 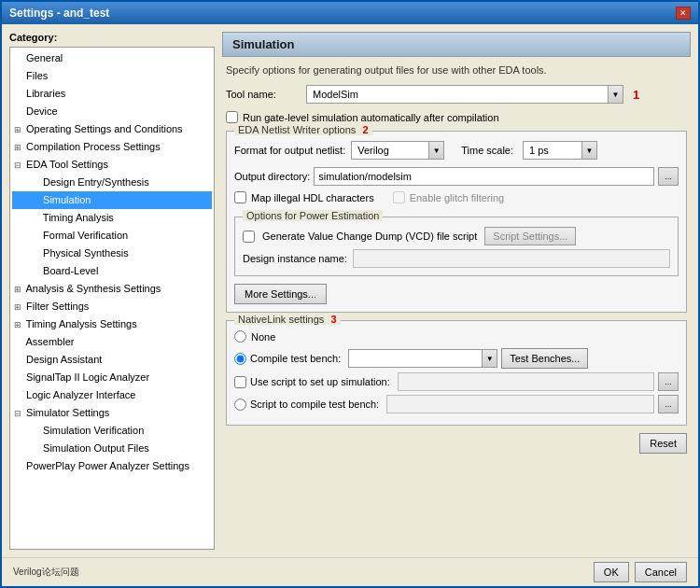 I want to click on timing-settings-icon: ⊞, so click(x=19, y=325).